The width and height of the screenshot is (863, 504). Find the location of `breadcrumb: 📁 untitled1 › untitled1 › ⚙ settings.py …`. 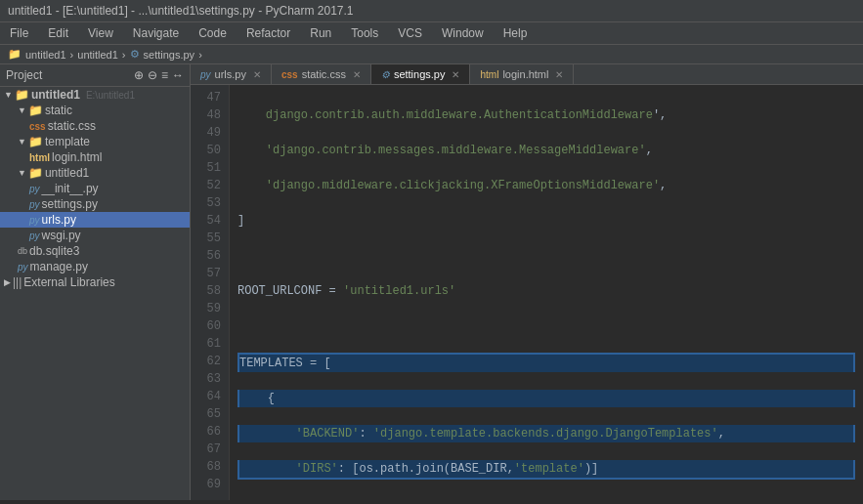

breadcrumb: 📁 untitled1 › untitled1 › ⚙ settings.py … is located at coordinates (432, 55).